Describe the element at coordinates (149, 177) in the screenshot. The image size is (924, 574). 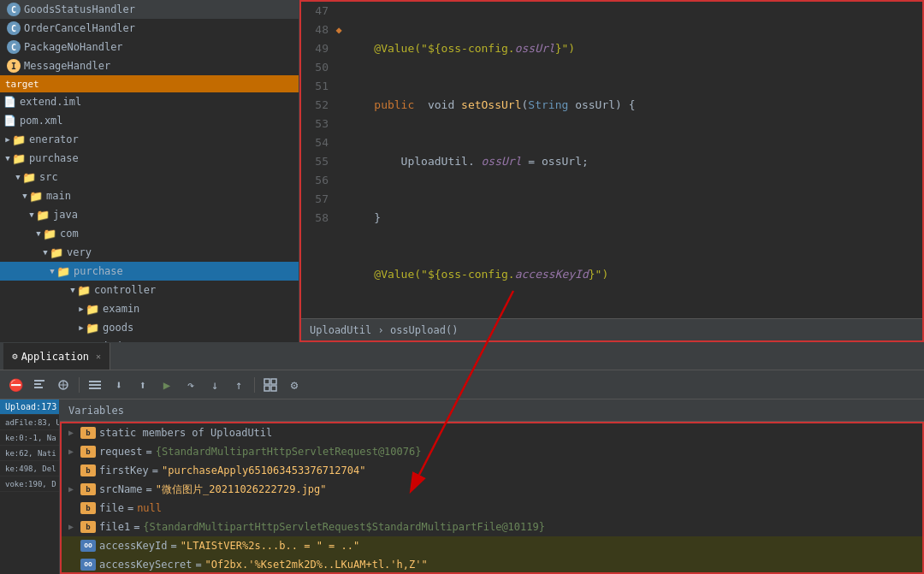
I see `sidebar-item-src: ▼ 📁 src` at that location.